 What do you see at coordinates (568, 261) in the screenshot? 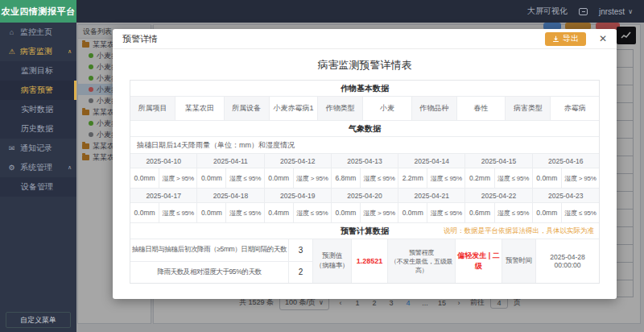
I see `warning-time-value: 2025-04-28 00:00:00` at bounding box center [568, 261].